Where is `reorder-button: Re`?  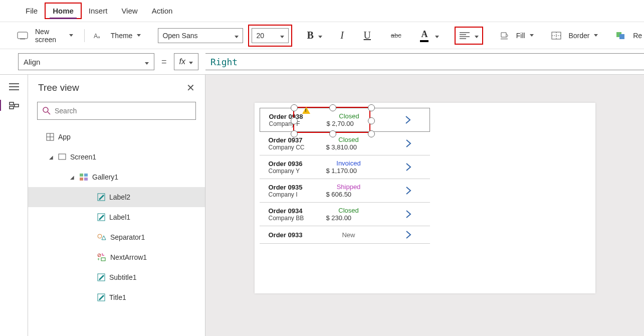 reorder-button: Re is located at coordinates (637, 36).